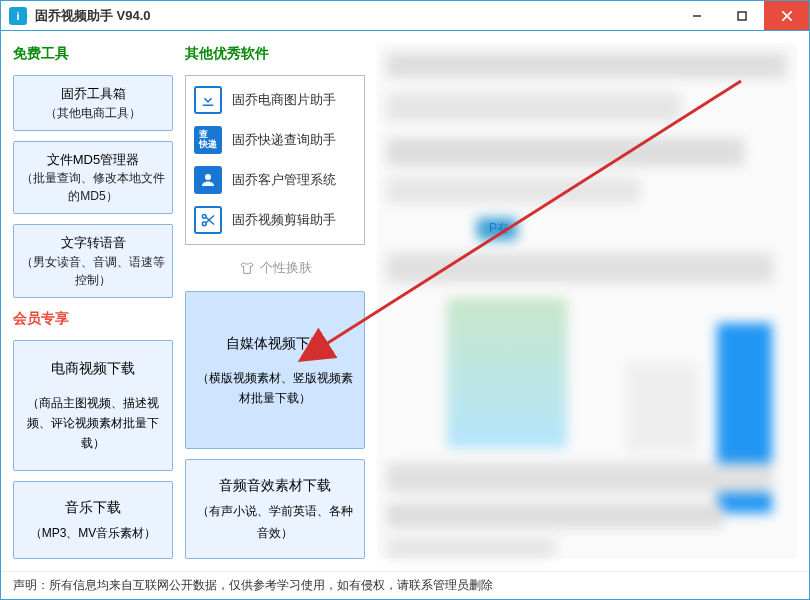 The width and height of the screenshot is (810, 600). I want to click on window-title: 固乔视频助手 V94.0, so click(354, 16).